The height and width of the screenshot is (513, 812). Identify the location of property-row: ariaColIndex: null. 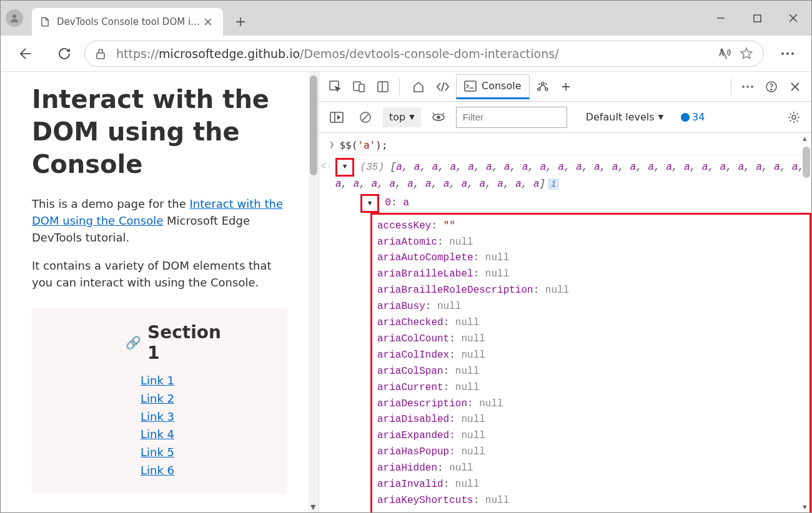
(587, 356).